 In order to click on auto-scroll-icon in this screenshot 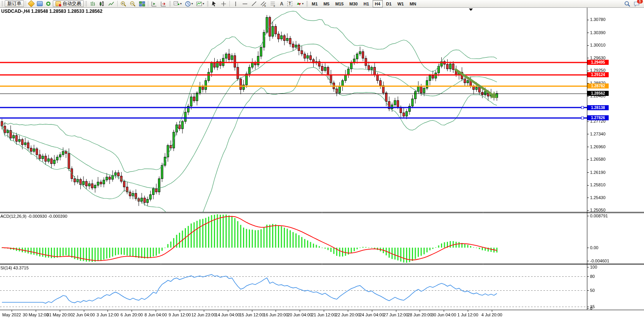, I will do `click(154, 4)`.